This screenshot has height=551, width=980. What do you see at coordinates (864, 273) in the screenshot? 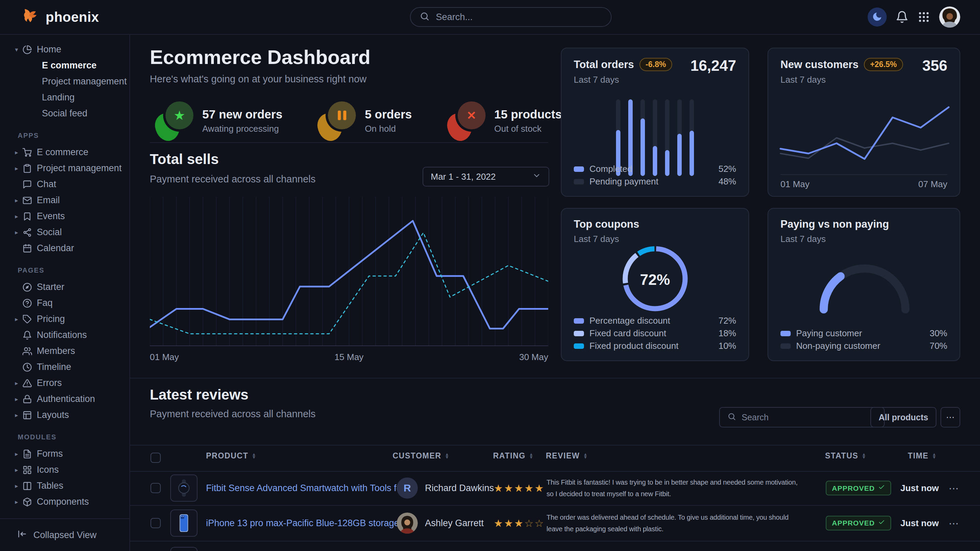
I see `paying-gauge-chart` at bounding box center [864, 273].